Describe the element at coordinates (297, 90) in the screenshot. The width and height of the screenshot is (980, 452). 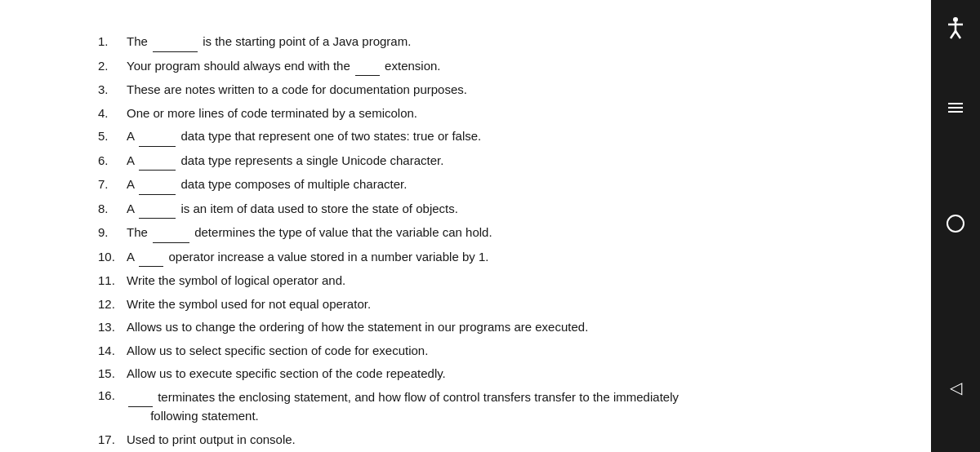
I see `q3-text: These are notes written to a code for do…` at that location.